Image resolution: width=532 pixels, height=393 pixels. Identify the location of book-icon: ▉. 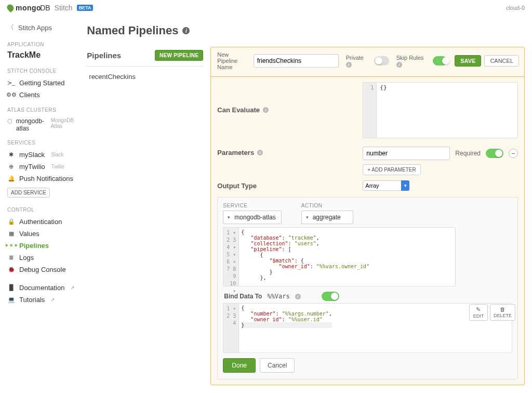
(11, 288).